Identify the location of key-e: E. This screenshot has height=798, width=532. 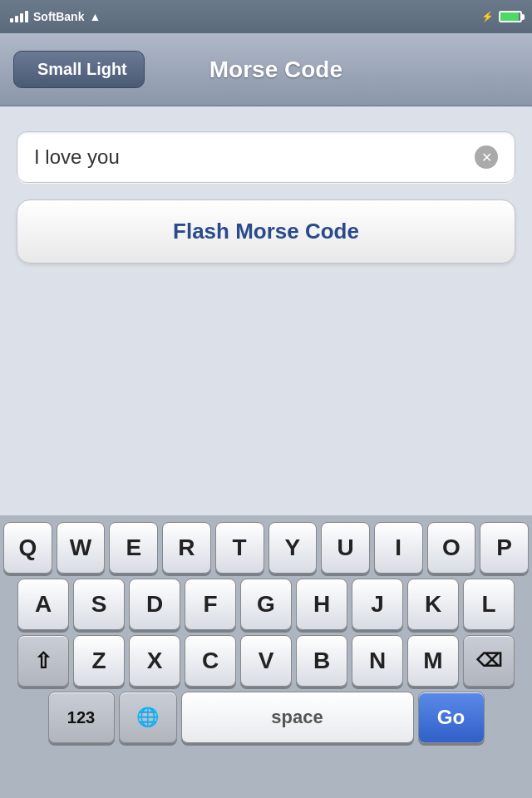
(133, 548).